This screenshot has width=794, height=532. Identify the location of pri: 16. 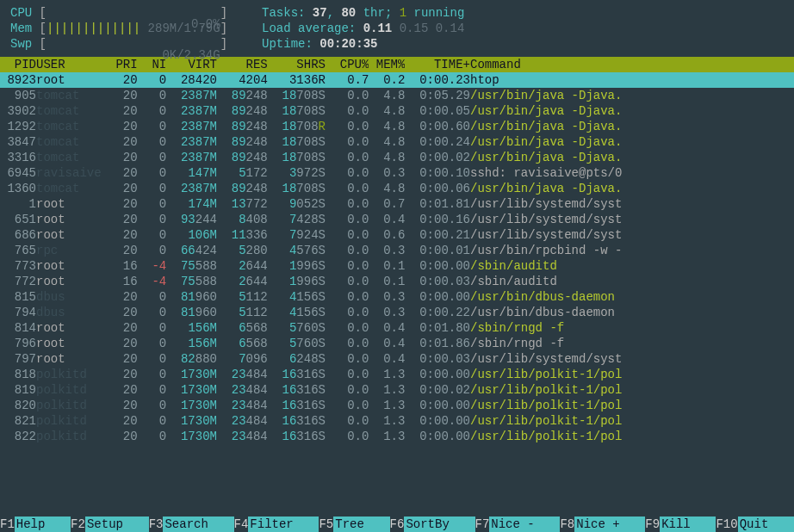
(123, 281).